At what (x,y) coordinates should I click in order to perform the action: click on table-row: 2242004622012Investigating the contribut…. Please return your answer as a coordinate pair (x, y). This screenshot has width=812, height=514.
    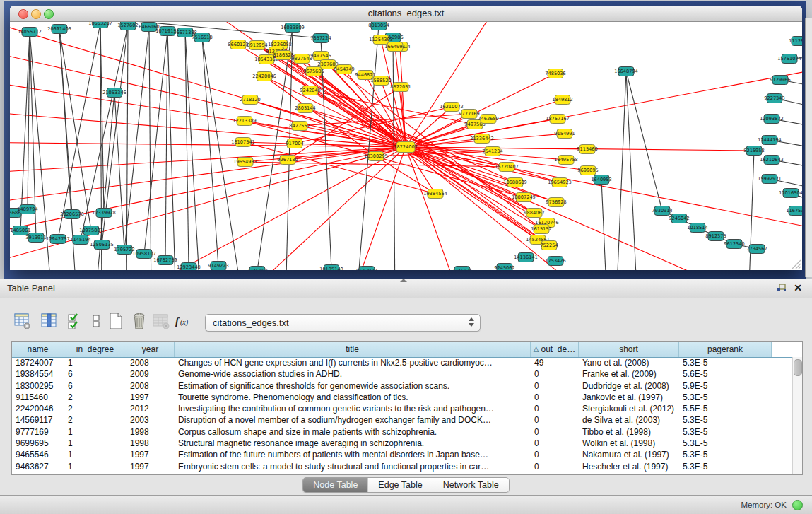
    Looking at the image, I should click on (403, 409).